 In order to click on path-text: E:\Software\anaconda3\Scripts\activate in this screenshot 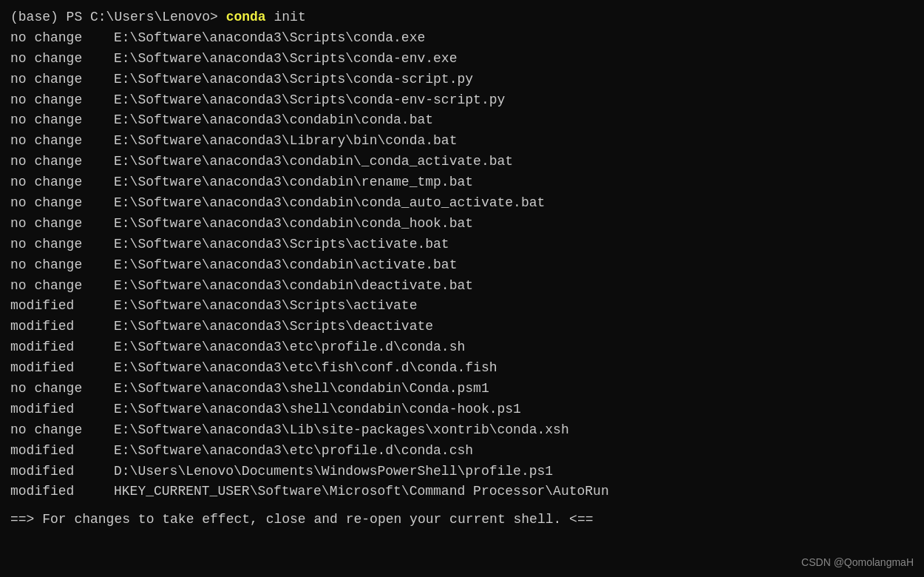, I will do `click(265, 306)`.